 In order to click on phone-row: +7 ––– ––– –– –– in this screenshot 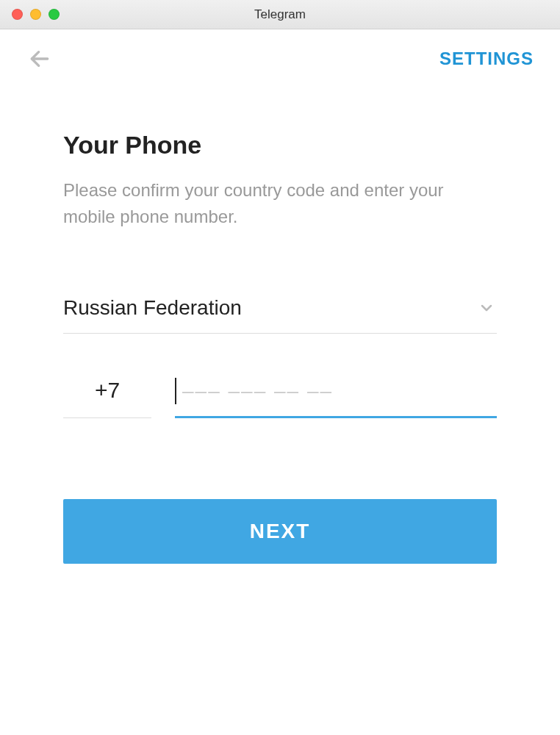, I will do `click(280, 398)`.